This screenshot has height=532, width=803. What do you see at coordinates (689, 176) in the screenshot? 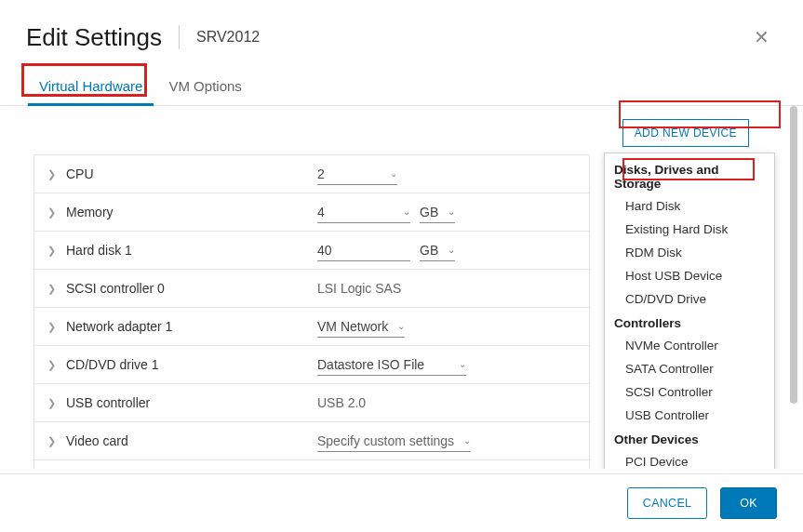
I see `menu-group-storage: Disks, Drives and Storage` at bounding box center [689, 176].